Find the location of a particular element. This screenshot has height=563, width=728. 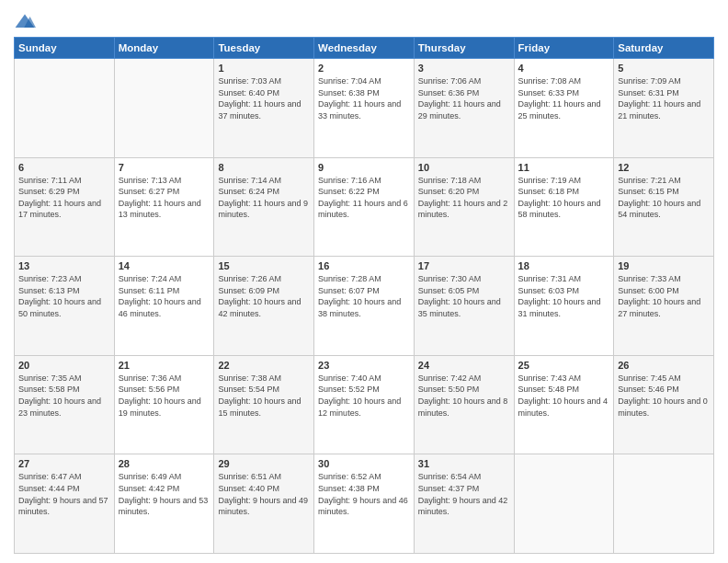

calendar-cell: 23 Sunrise: 7:40 AMSunset: 5:52 PMDaylig… is located at coordinates (364, 405).